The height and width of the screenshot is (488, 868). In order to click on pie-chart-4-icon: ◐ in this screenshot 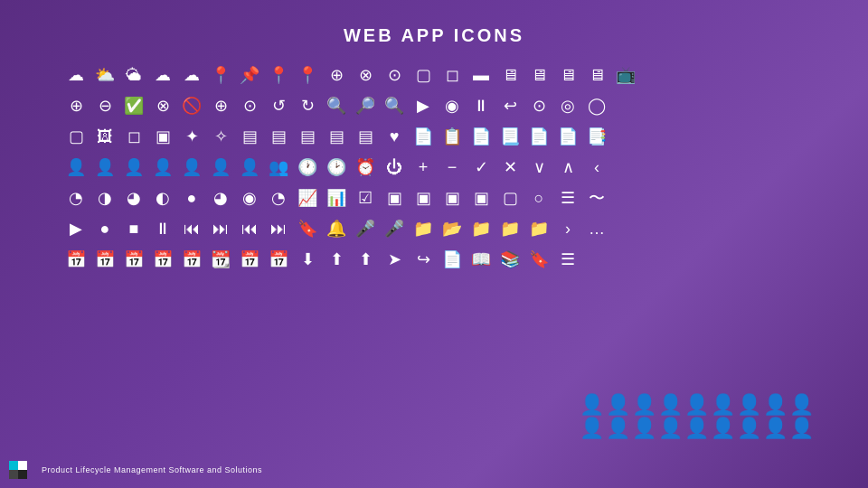, I will do `click(163, 198)`.